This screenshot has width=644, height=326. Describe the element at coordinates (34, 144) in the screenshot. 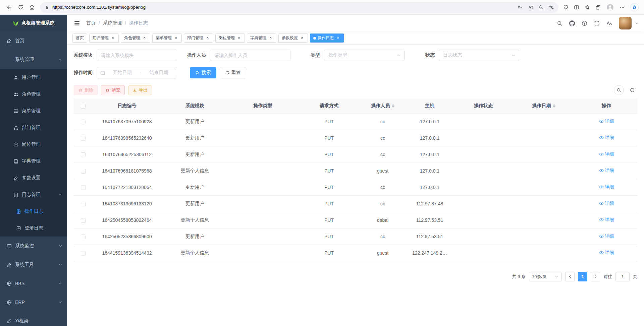

I see `sidebar-item-post-mgmt: 岗位管理` at that location.